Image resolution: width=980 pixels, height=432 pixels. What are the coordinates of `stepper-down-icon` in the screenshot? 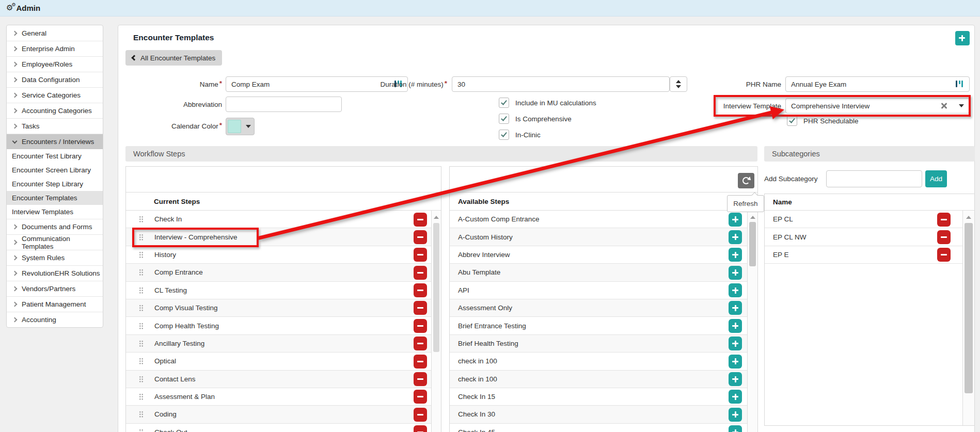 It's located at (678, 87).